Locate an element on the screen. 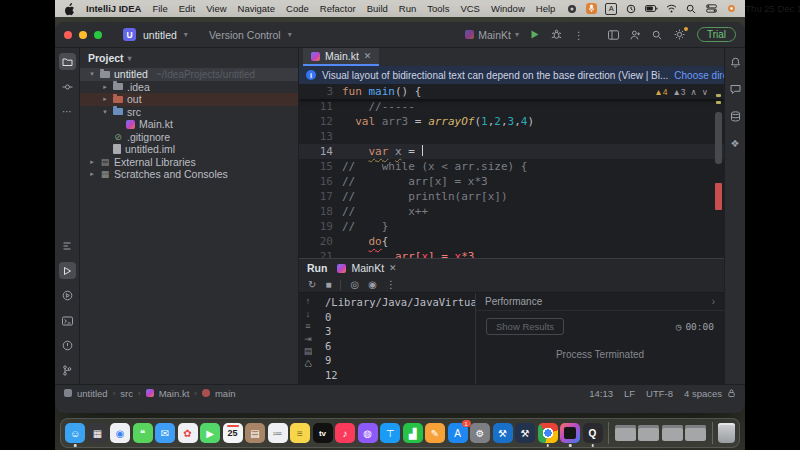  dock-developer-tool-icon: ⚒ is located at coordinates (525, 433).